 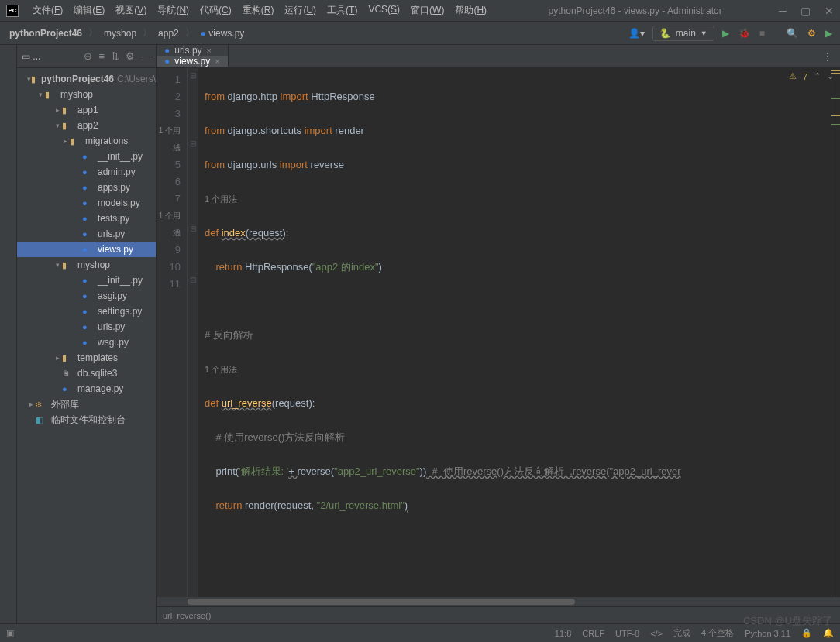 I want to click on editor-tab-urls-py: ●urls.py×, so click(x=192, y=50).